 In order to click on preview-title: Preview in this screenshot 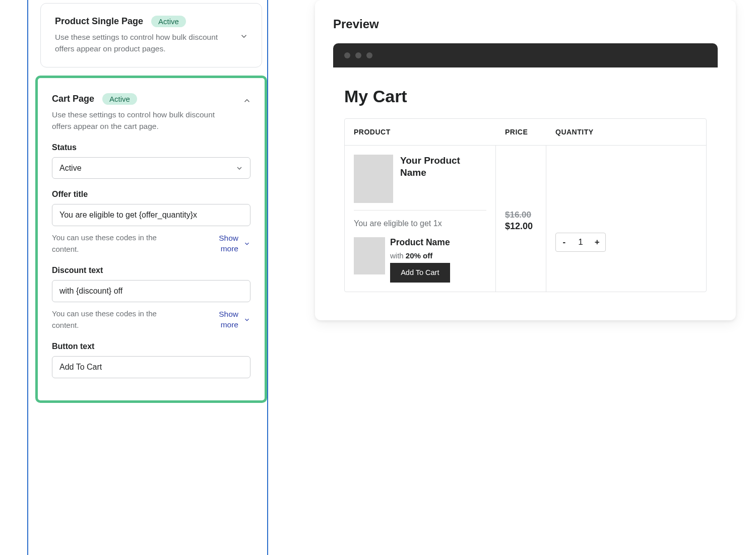, I will do `click(525, 24)`.